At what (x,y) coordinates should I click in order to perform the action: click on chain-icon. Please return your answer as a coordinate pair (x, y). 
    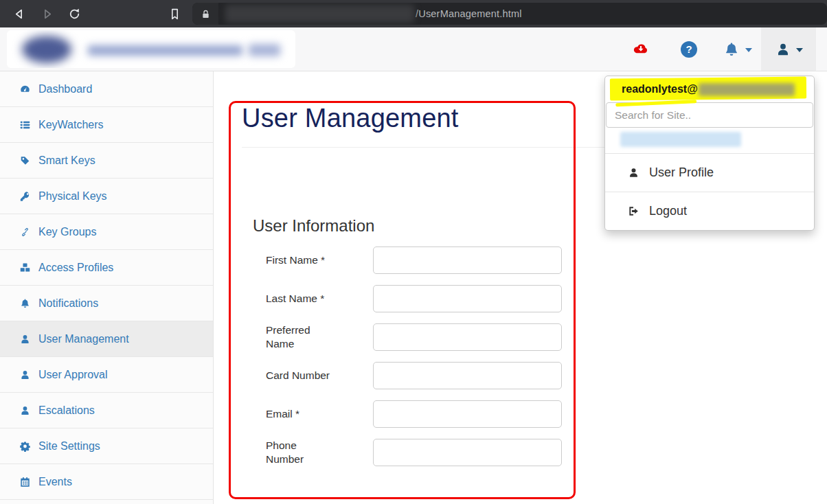
    Looking at the image, I should click on (25, 232).